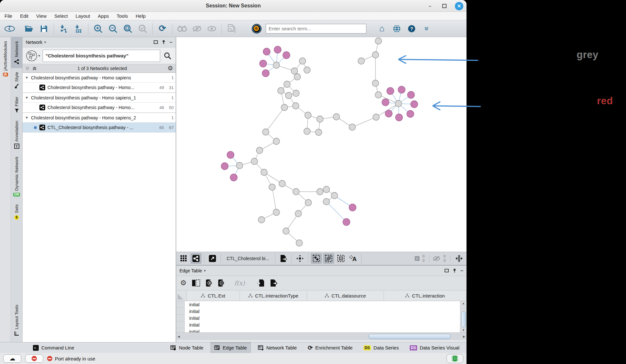 This screenshot has height=364, width=626. Describe the element at coordinates (345, 296) in the screenshot. I see `column-header-ctl-datasource: CTL.datasource` at that location.